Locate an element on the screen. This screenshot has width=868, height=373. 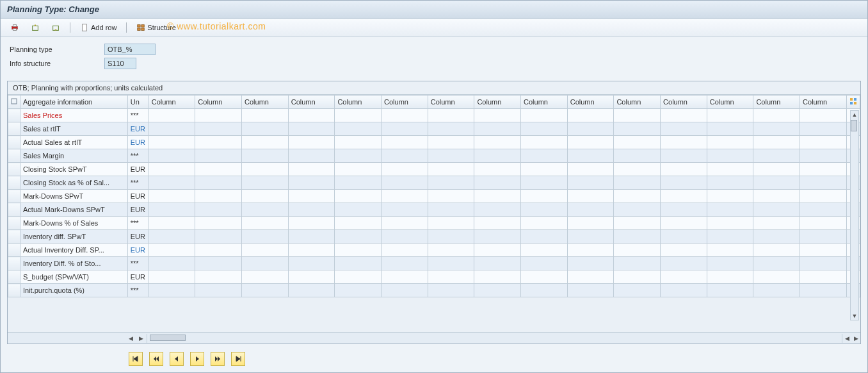
nav-fast-forward-button is located at coordinates (218, 359).